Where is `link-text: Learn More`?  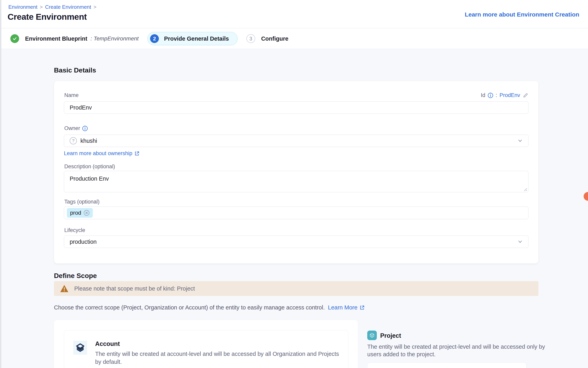
link-text: Learn More is located at coordinates (343, 308).